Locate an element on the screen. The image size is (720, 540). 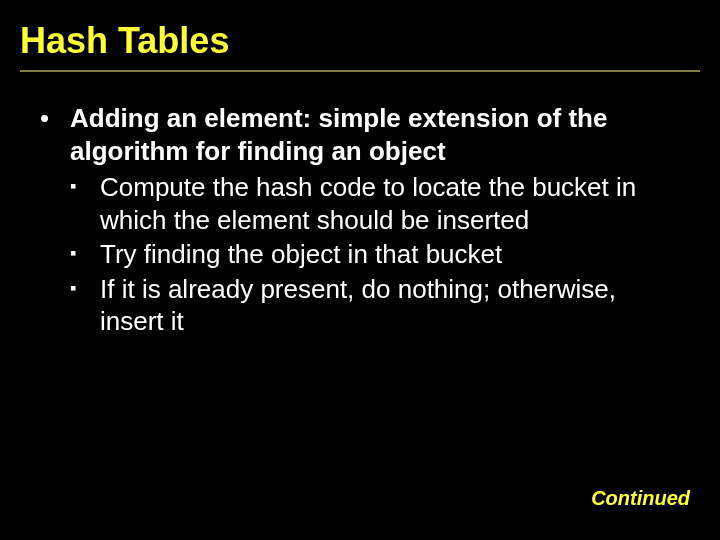
sub-point-text: Try finding the object in that bucket is located at coordinates (390, 254).